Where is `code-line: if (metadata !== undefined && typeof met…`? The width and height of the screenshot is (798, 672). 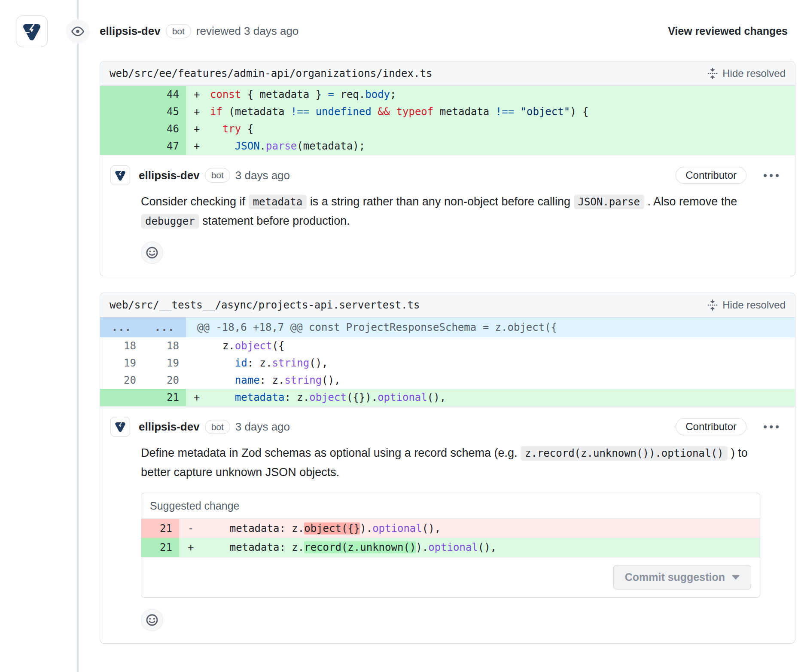
code-line: if (metadata !== undefined && typeof met… is located at coordinates (503, 112).